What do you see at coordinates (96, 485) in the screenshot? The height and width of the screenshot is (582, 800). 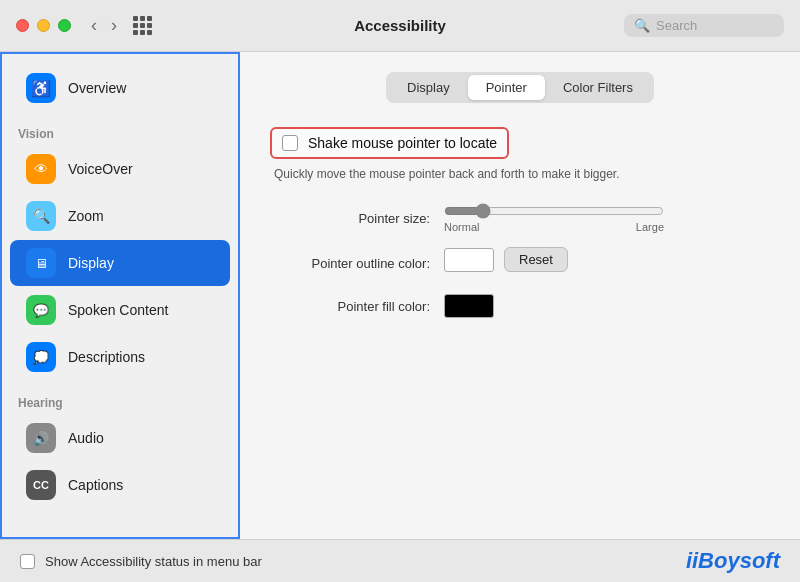 I see `sidebar-label-captions: Captions` at bounding box center [96, 485].